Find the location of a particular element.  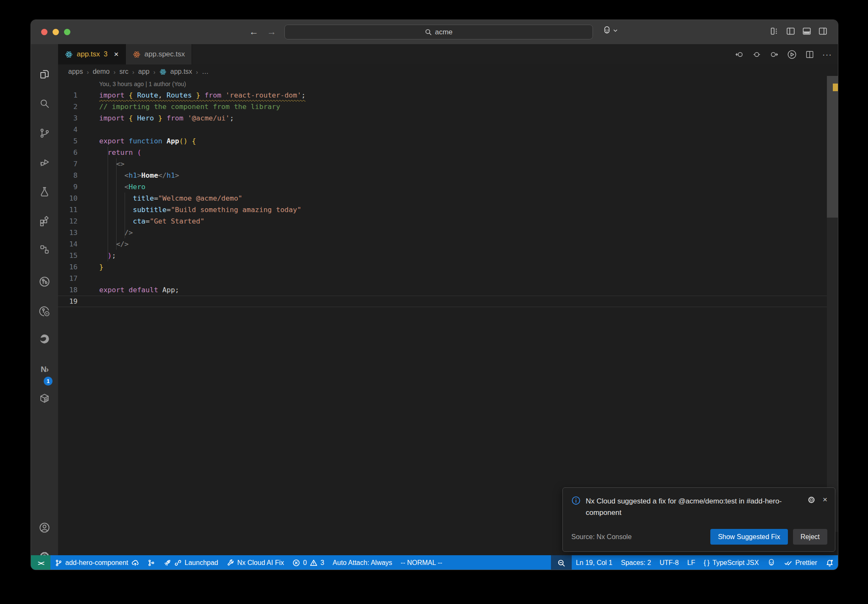

toggle-secondary-sidebar-icon is located at coordinates (823, 31).